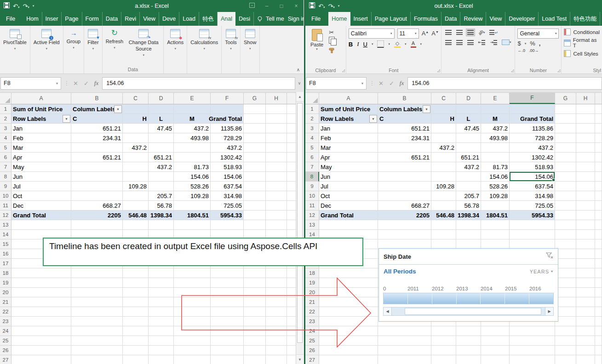 The width and height of the screenshot is (602, 364). I want to click on cell-F4: 728.29, so click(533, 138).